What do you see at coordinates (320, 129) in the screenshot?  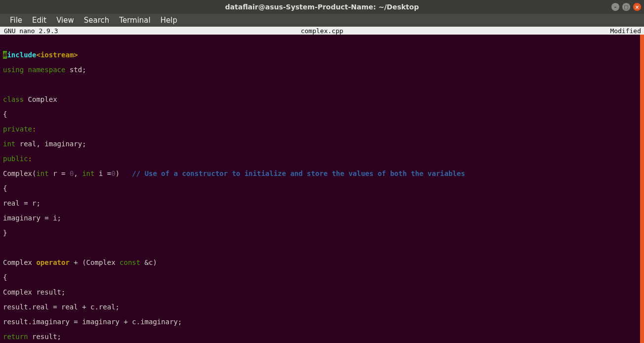 I see `code-line: private:` at bounding box center [320, 129].